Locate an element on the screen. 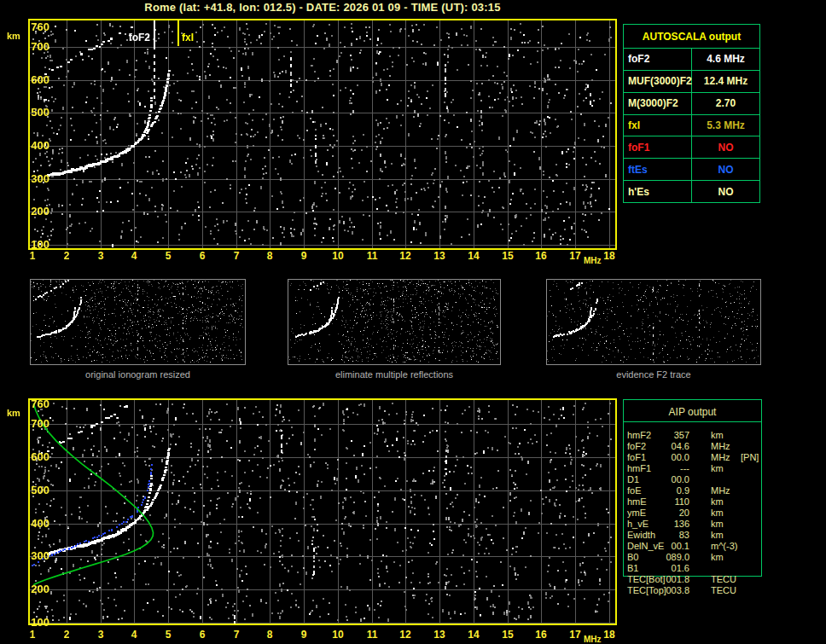  y-tick-label: 400 is located at coordinates (32, 524).